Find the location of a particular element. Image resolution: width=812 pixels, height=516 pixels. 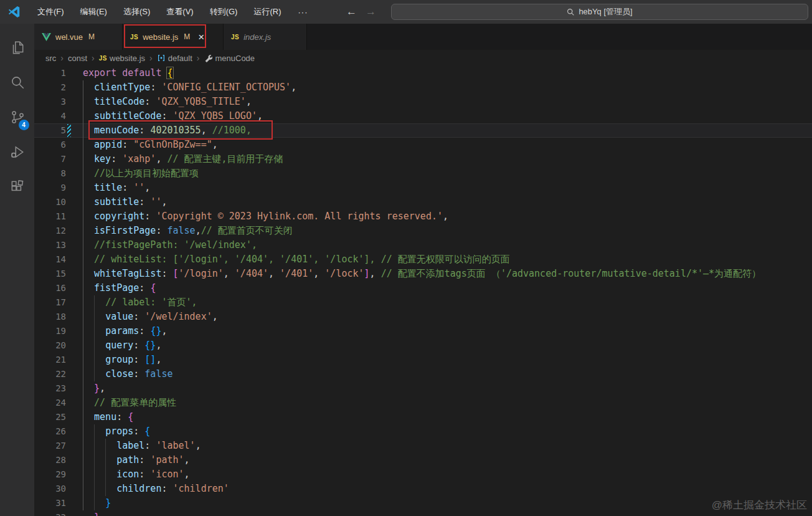

tab-index-js: JS index.js is located at coordinates (265, 37).